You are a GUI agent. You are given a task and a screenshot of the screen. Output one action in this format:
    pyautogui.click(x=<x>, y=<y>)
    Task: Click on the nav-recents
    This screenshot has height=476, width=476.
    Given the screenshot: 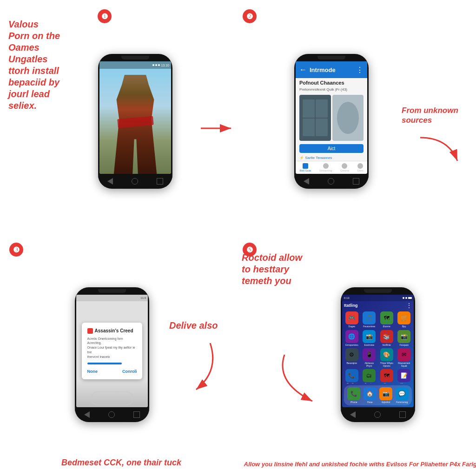 What is the action you would take?
    pyautogui.click(x=160, y=181)
    